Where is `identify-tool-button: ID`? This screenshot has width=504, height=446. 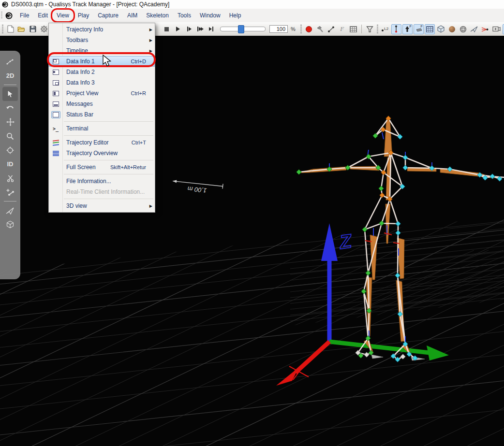
identify-tool-button: ID is located at coordinates (10, 164).